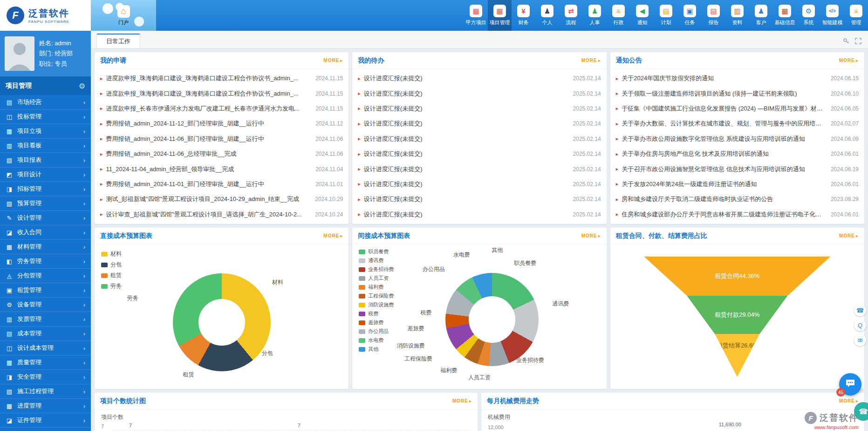 This screenshot has height=431, width=868. Describe the element at coordinates (46, 406) in the screenshot. I see `sidebar-item: ▩进度管理›` at that location.